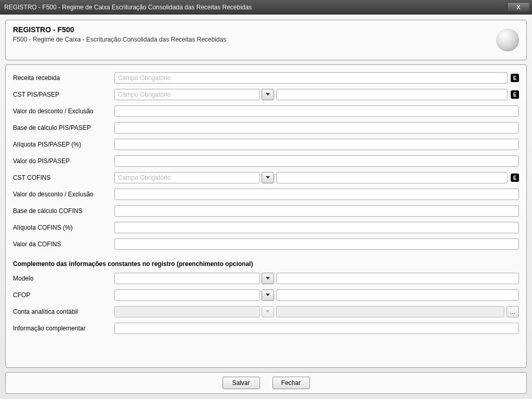  Describe the element at coordinates (268, 178) in the screenshot. I see `dropdown-cst-cofins` at that location.